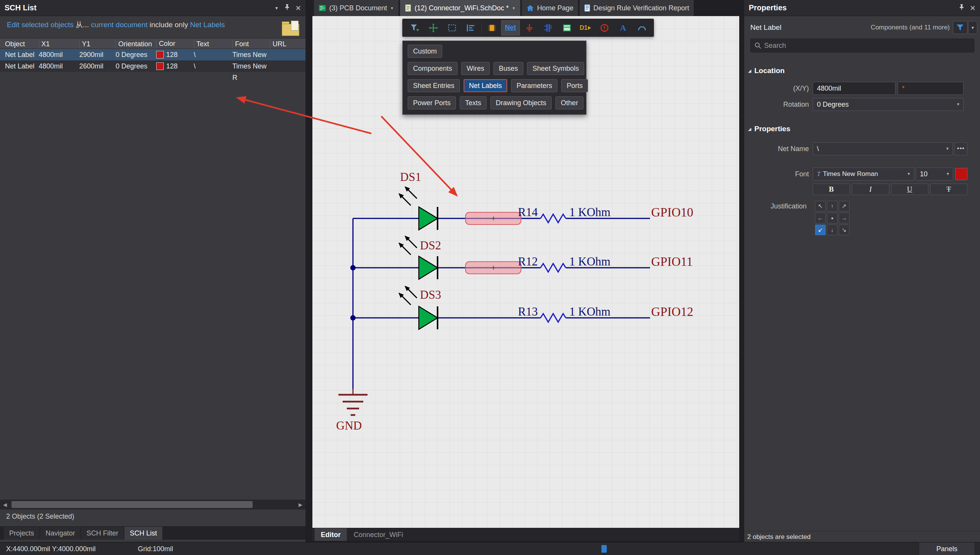 This screenshot has width=980, height=555. Describe the element at coordinates (854, 88) in the screenshot. I see `x-coordinate-field: 4800mil` at that location.